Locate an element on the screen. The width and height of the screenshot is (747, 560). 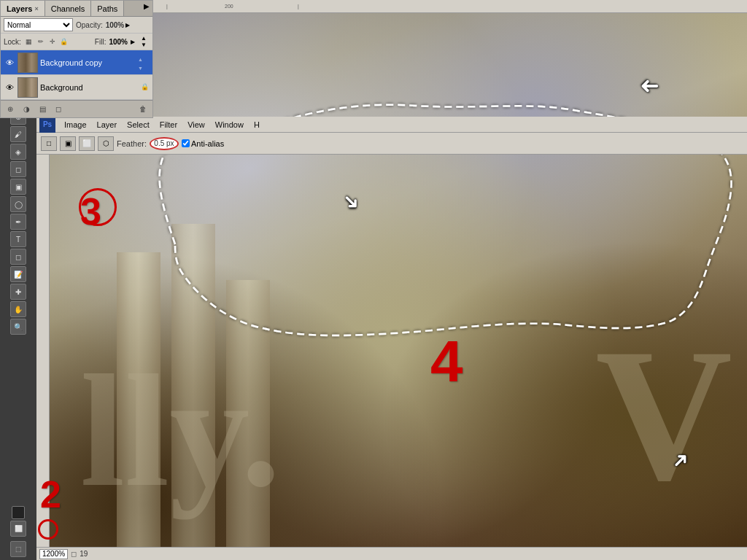
group-btn: ▤ is located at coordinates (42, 109).